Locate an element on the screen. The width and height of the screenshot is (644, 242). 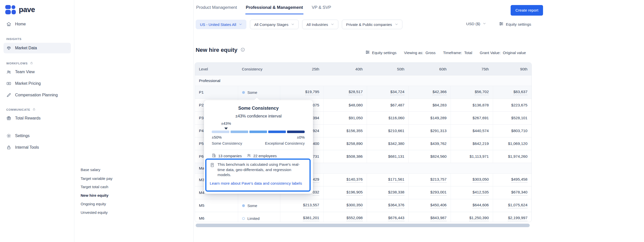
pave-logo: pave is located at coordinates (20, 10).